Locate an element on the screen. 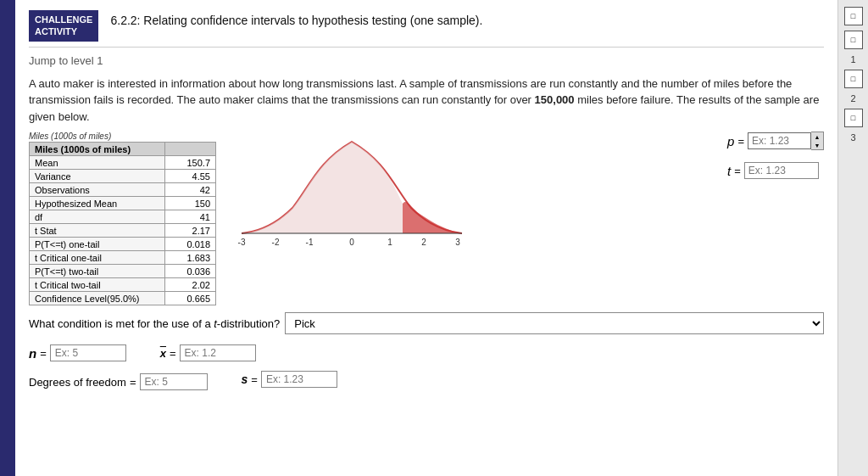 This screenshot has width=868, height=476. table-cell-header-val is located at coordinates (191, 149).